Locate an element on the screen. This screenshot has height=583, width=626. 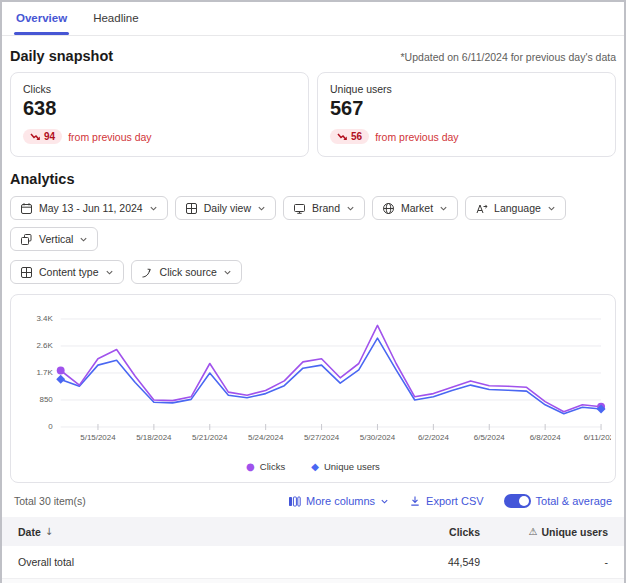
monitor-icon is located at coordinates (300, 208).